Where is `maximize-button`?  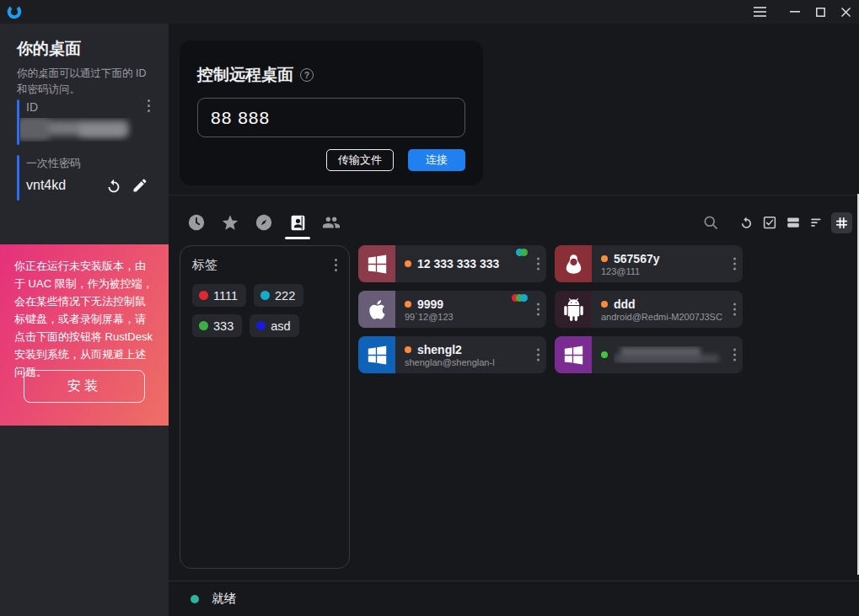
maximize-button is located at coordinates (820, 12).